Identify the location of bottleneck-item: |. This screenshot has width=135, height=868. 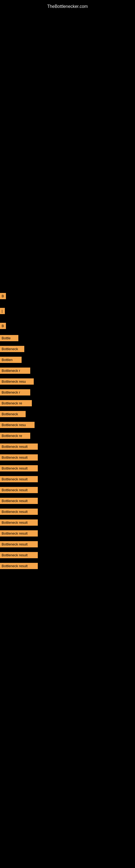
(2, 311).